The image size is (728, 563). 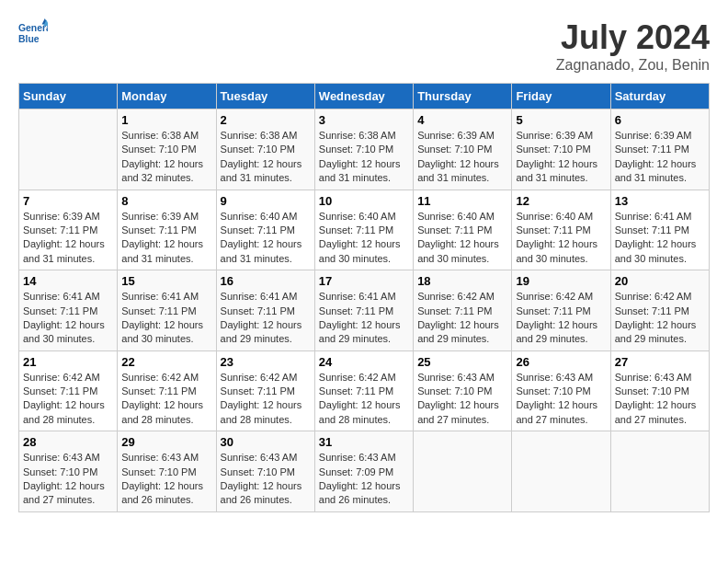 I want to click on calendar-week-row: 14 Sunrise: 6:41 AM Sunset: 7:11 PM Dayl…, so click(x=364, y=311).